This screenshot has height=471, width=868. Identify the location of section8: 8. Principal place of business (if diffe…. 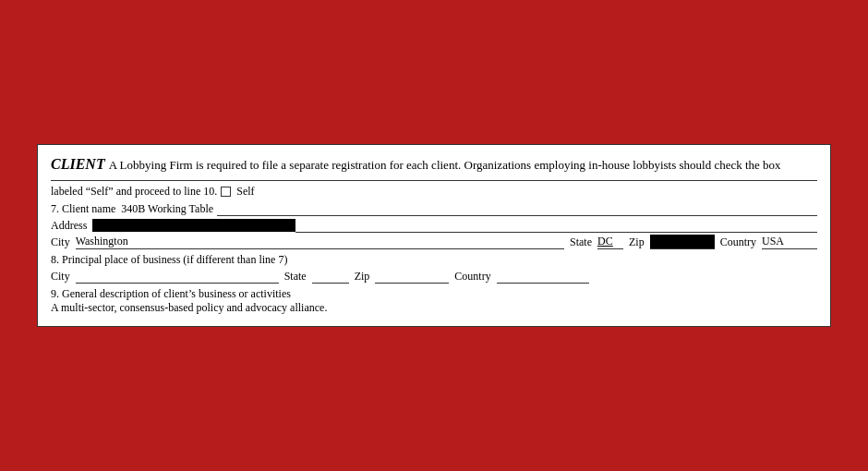
(434, 268).